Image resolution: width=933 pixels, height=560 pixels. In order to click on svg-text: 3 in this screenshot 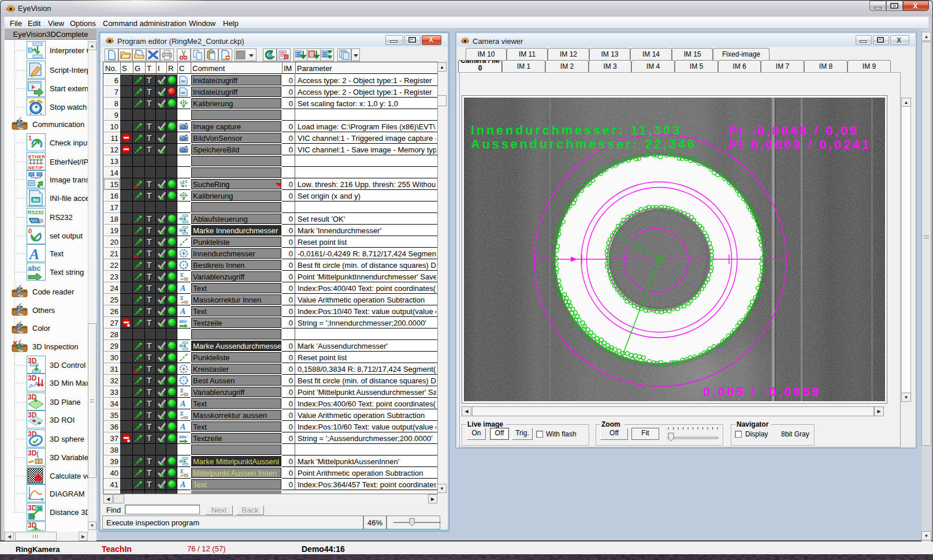, I will do `click(186, 181)`.